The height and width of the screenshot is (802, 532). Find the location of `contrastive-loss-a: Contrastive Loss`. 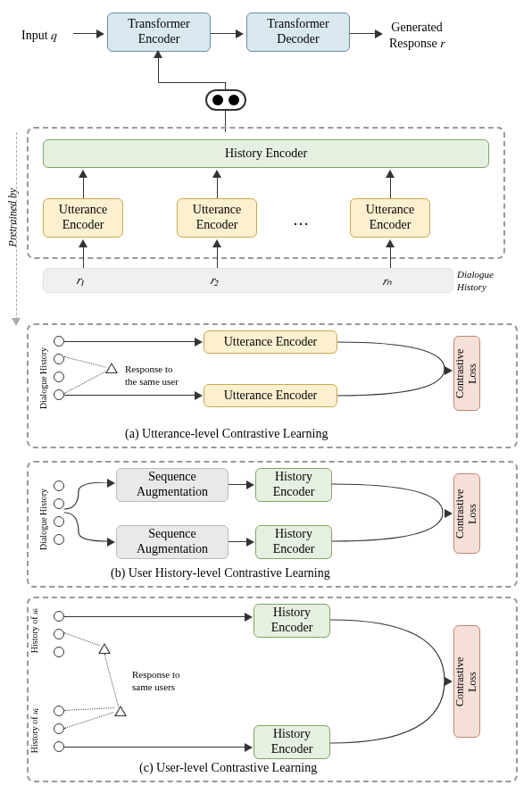

contrastive-loss-a: Contrastive Loss is located at coordinates (467, 373).